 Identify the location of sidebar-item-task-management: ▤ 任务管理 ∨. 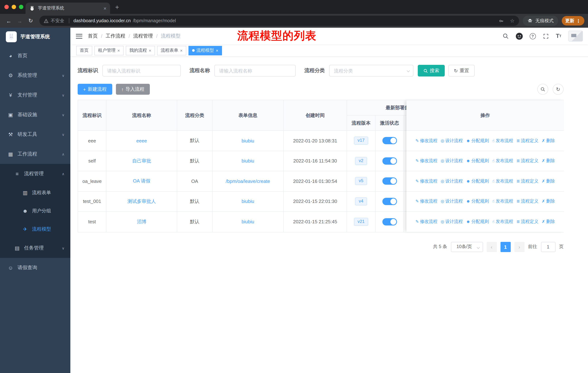
(35, 248).